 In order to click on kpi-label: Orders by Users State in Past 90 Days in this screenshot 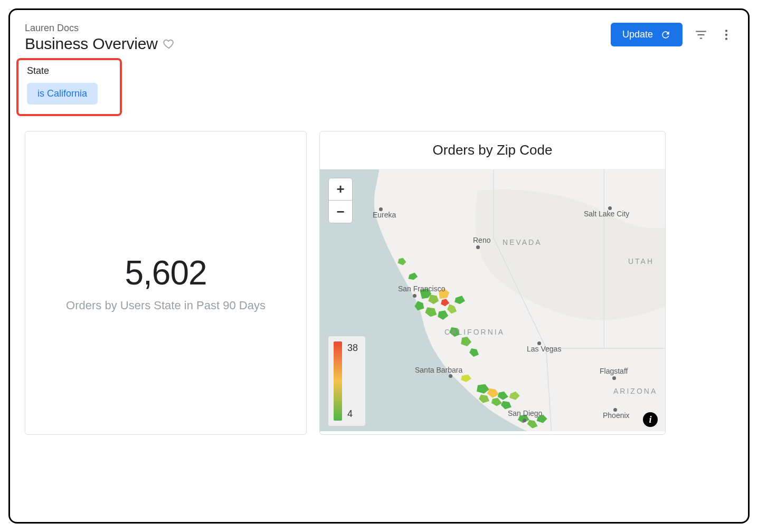, I will do `click(166, 306)`.